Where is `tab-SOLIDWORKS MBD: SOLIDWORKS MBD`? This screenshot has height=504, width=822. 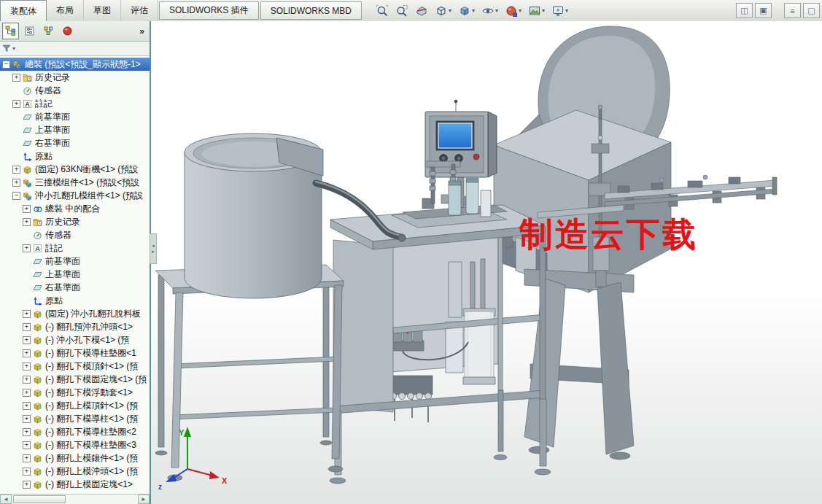
tab-SOLIDWORKS MBD: SOLIDWORKS MBD is located at coordinates (311, 10).